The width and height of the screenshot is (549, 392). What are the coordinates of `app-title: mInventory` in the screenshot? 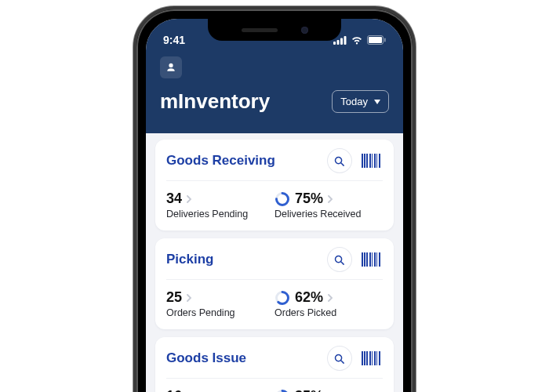 It's located at (215, 102).